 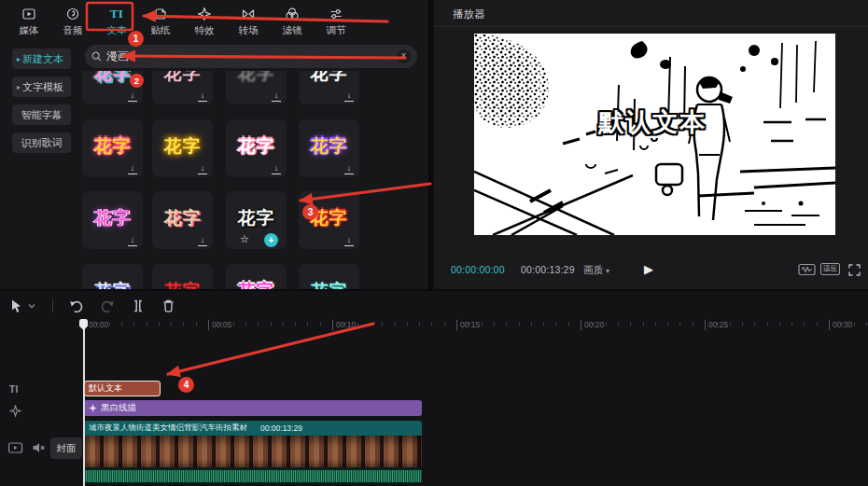 What do you see at coordinates (161, 19) in the screenshot?
I see `tab-sticker: 贴纸` at bounding box center [161, 19].